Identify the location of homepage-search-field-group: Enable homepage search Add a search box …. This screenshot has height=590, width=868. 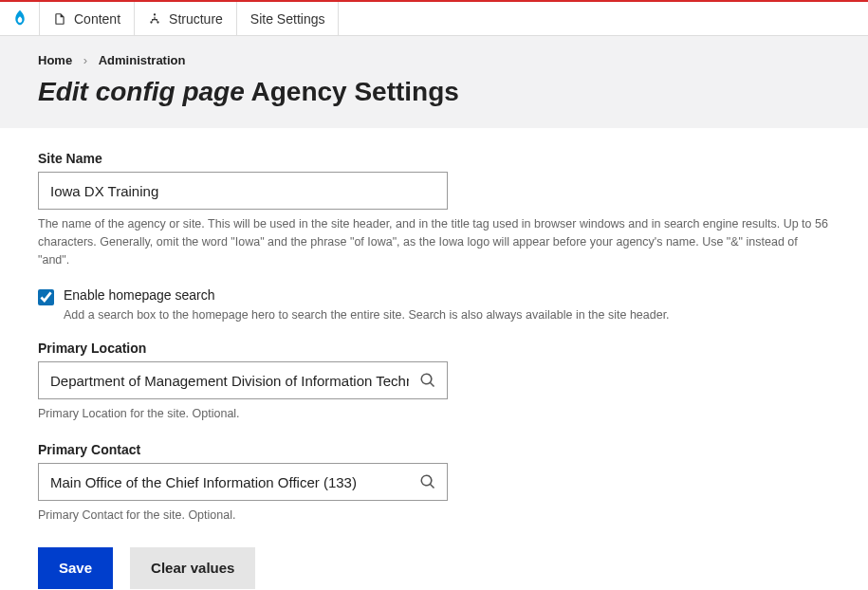
(434, 304).